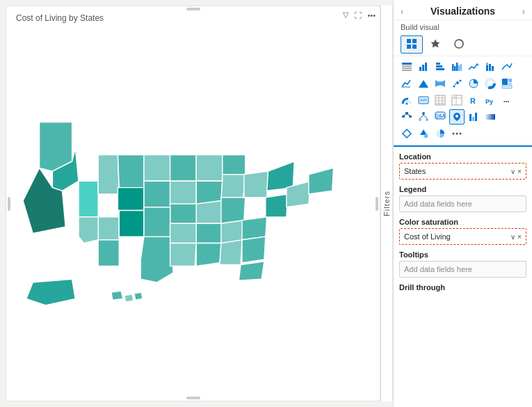 This screenshot has width=532, height=407. What do you see at coordinates (9, 204) in the screenshot?
I see `resize-handle-left` at bounding box center [9, 204].